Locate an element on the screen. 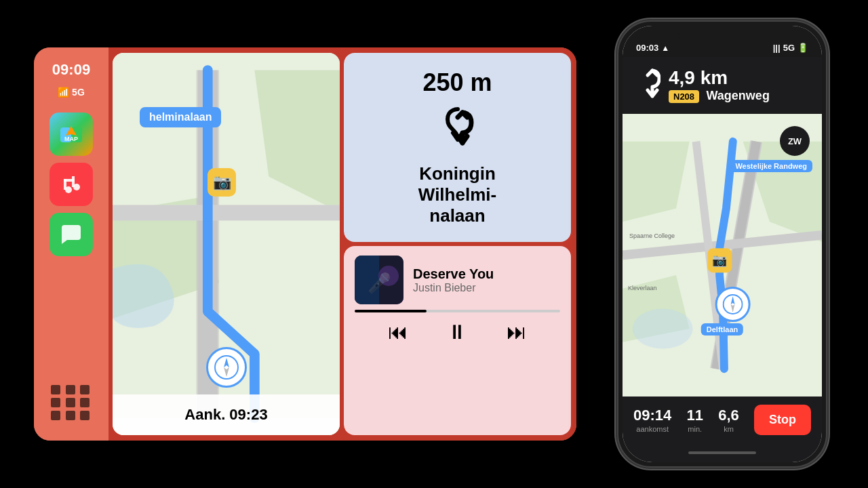 The image size is (868, 488). sidebar-signal: 📶 5G is located at coordinates (71, 92).